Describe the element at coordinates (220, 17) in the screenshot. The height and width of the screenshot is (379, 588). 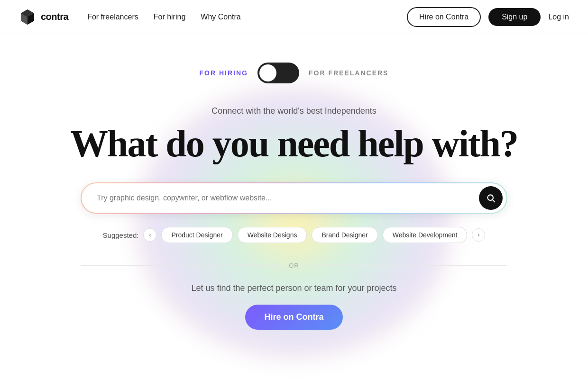
I see `nav-link-why: Why Contra` at that location.